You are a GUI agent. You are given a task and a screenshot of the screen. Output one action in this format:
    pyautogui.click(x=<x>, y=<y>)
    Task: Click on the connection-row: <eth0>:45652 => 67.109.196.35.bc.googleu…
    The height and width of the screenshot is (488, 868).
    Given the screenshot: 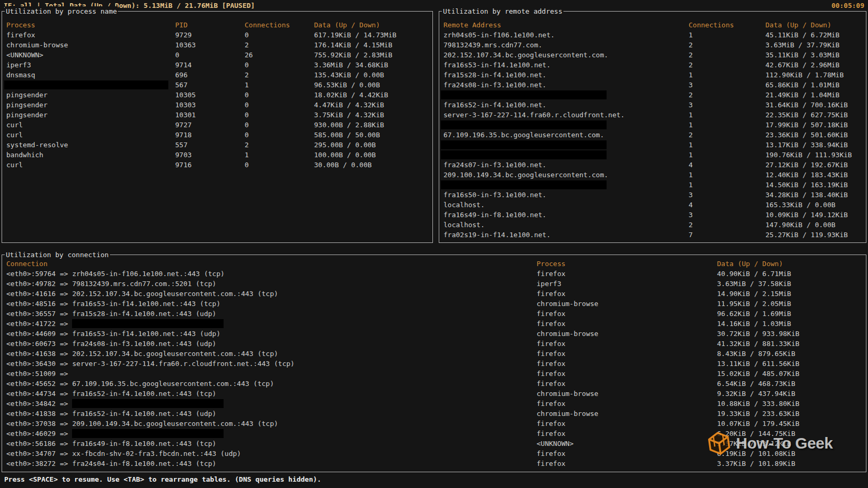 What is the action you would take?
    pyautogui.click(x=436, y=384)
    